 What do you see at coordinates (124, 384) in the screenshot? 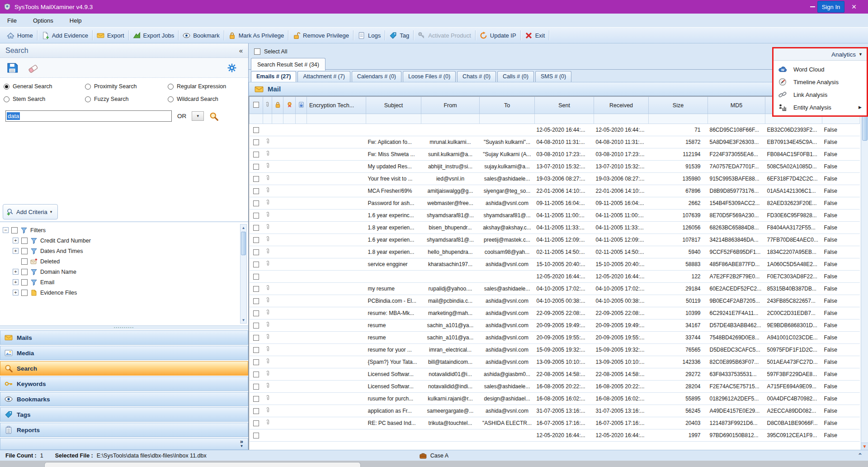
I see `nav-item: Keywords` at bounding box center [124, 384].